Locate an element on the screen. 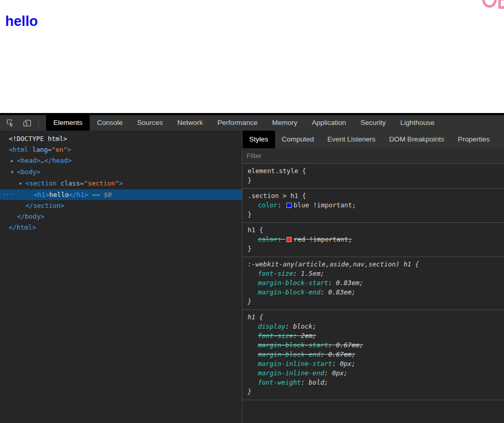  dom-node-text: </body> is located at coordinates (31, 217).